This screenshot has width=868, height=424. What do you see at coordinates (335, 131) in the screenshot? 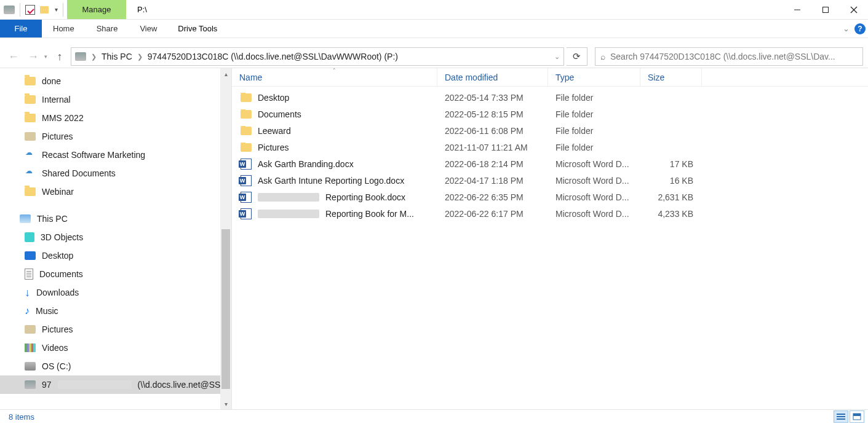
I see `cell-name: Leeward` at bounding box center [335, 131].